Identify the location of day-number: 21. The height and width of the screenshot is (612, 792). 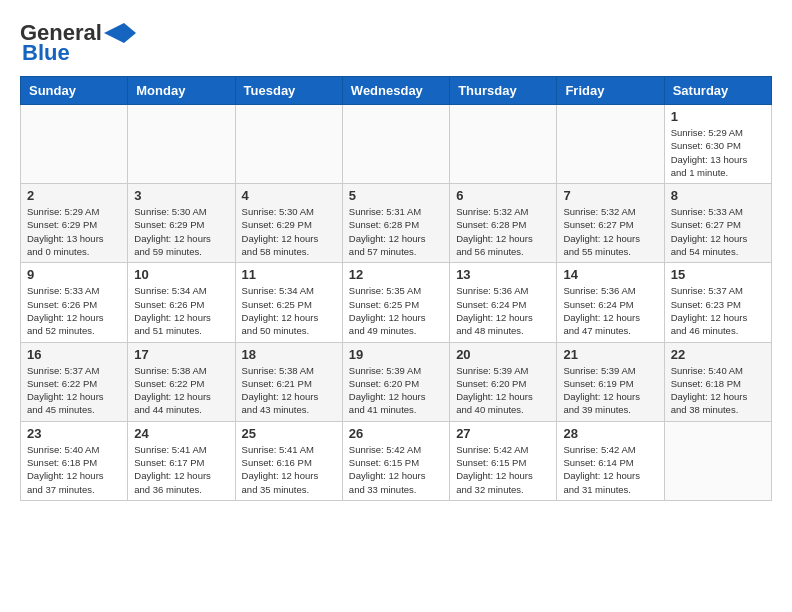
(610, 354).